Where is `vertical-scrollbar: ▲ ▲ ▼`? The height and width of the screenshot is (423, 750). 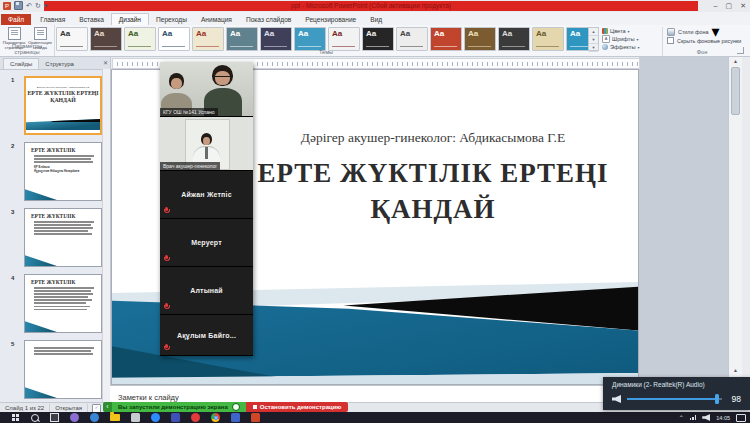 vertical-scrollbar: ▲ ▲ ▼ is located at coordinates (735, 220).